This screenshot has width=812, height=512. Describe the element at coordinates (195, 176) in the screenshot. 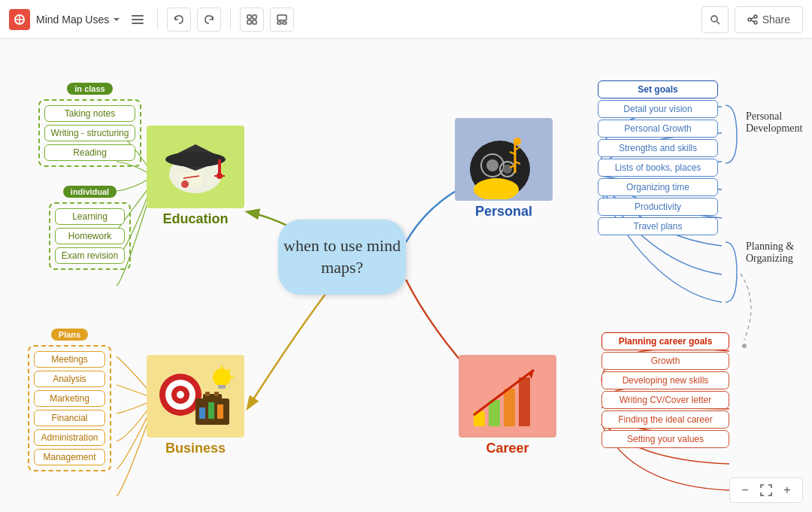

I see `education-node: Education` at that location.